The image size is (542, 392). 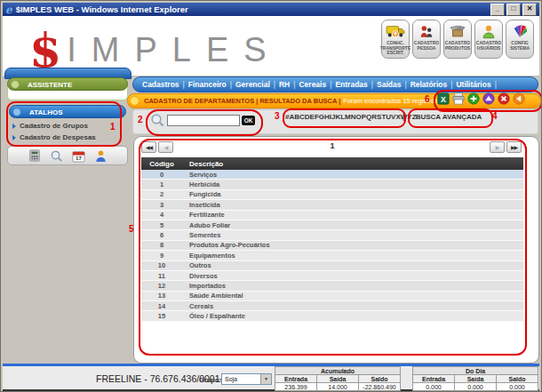 What do you see at coordinates (332, 204) in the screenshot?
I see `table-row: 3Inseticida` at bounding box center [332, 204].